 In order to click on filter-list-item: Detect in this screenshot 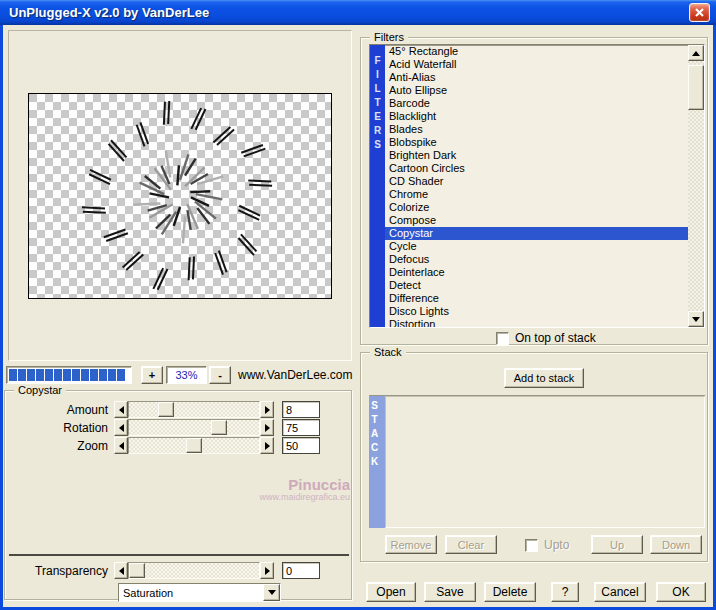, I will do `click(536, 286)`.